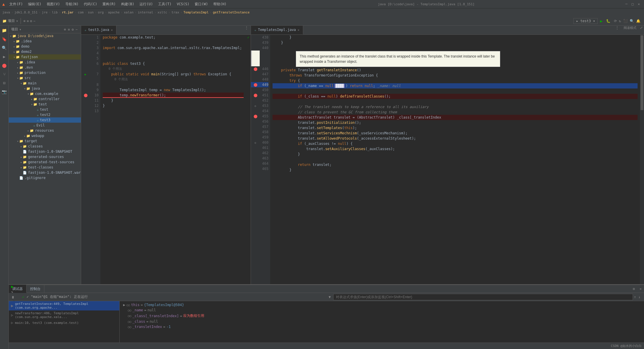 This screenshot has height=349, width=644. Describe the element at coordinates (45, 12) in the screenshot. I see `nav-item-jre: jre` at that location.